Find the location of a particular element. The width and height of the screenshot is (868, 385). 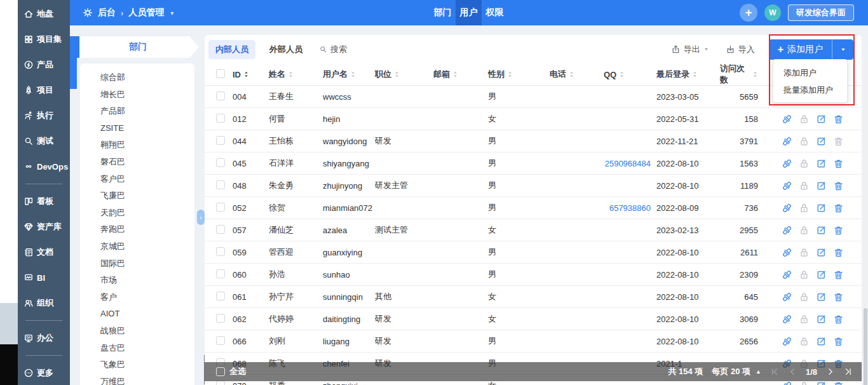

column-header-mail: 邮箱 is located at coordinates (461, 74).